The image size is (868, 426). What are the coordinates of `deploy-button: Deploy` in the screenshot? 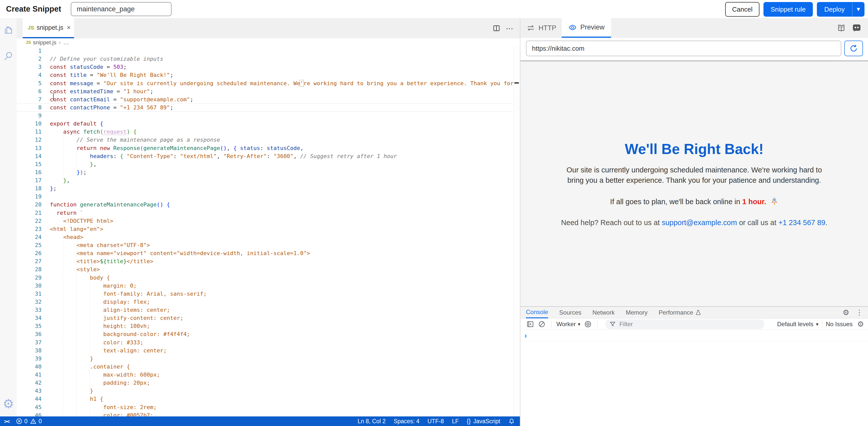 It's located at (834, 9).